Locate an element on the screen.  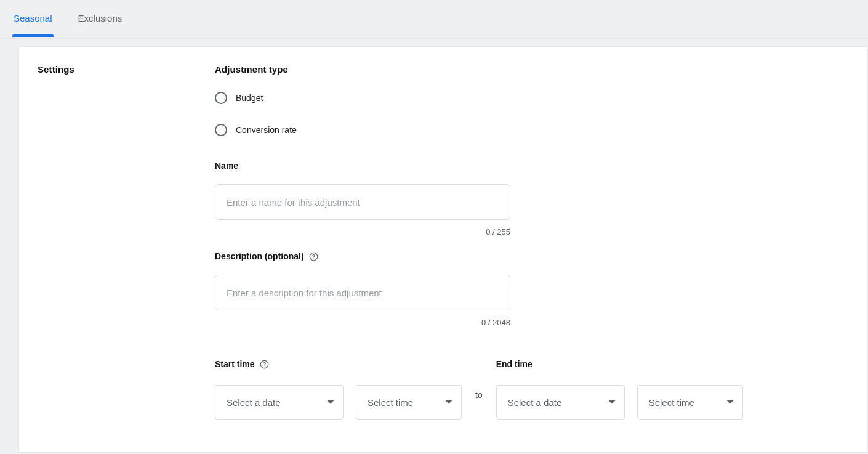
tab-exclusions: Exclusions is located at coordinates (100, 20).